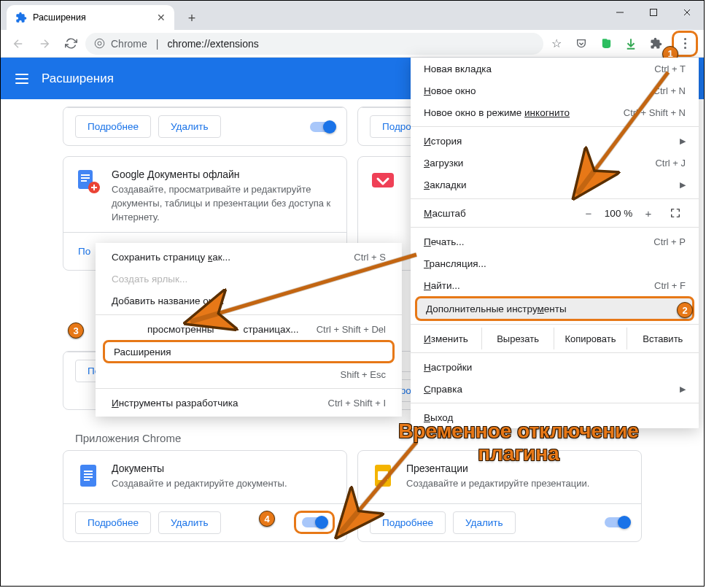 This screenshot has height=588, width=706. Describe the element at coordinates (249, 257) in the screenshot. I see `submenu-save-page: Сохранить страницу как...Ctrl + S` at that location.